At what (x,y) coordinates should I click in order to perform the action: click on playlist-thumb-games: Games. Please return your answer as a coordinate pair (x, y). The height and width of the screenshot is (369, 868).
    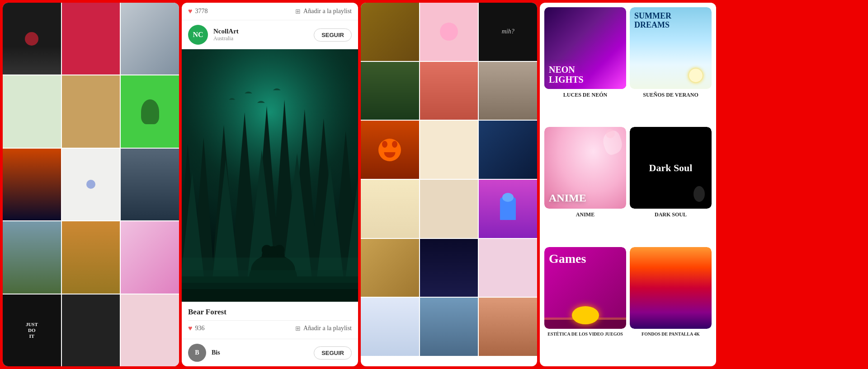
    Looking at the image, I should click on (585, 288).